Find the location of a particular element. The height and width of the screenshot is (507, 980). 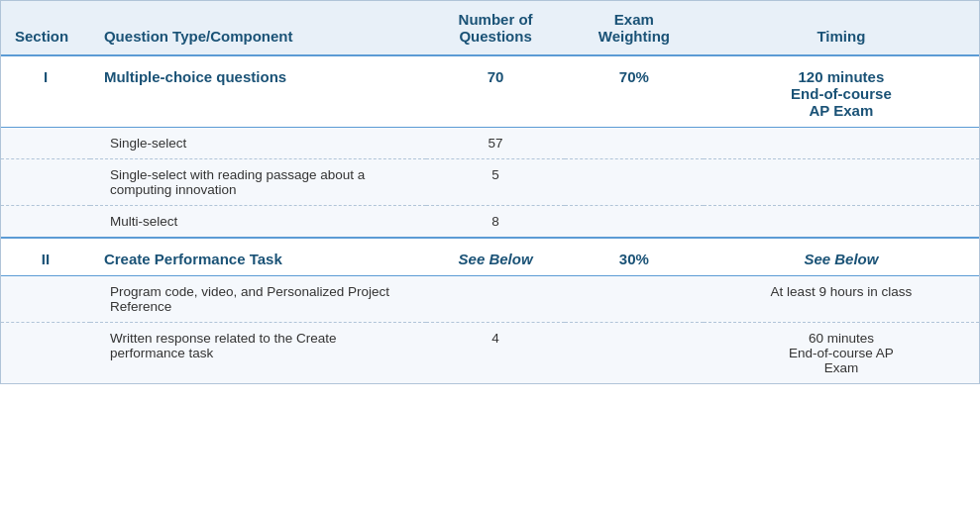

section-ii-weight: 30% is located at coordinates (634, 257).